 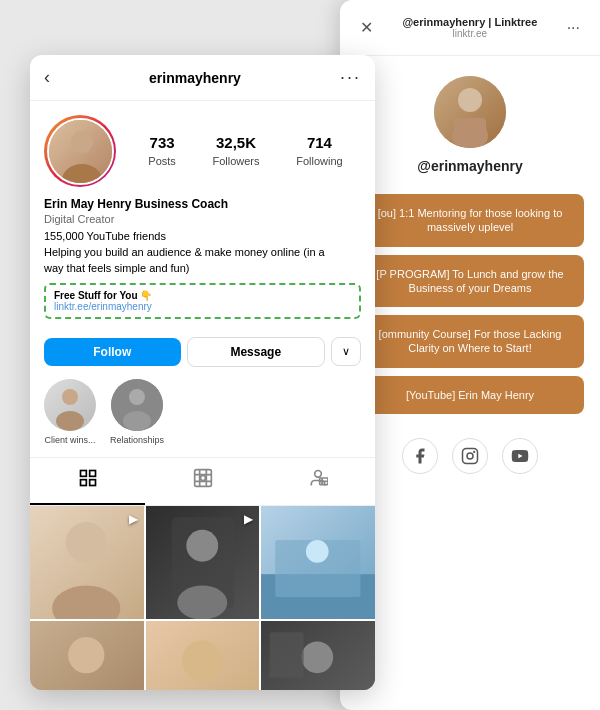 What do you see at coordinates (202, 418) in the screenshot?
I see `ig-highlights: Client wins... Relationships` at bounding box center [202, 418].